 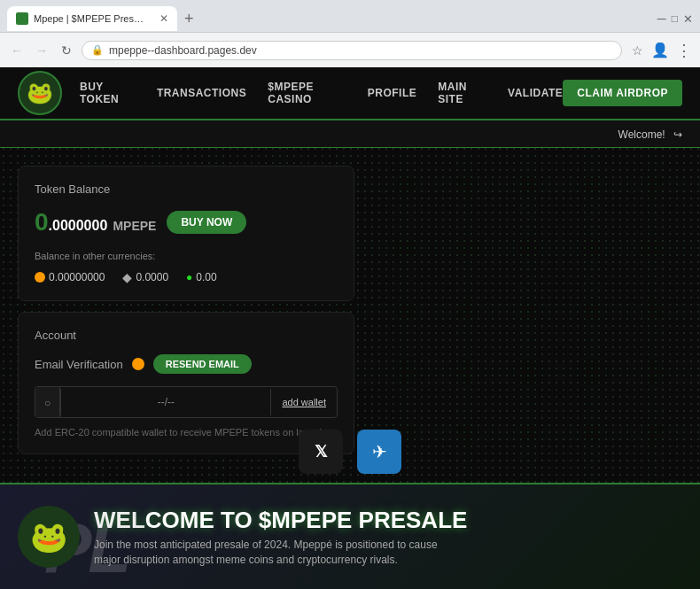 I want to click on secure-icon: 🔒, so click(x=97, y=50).